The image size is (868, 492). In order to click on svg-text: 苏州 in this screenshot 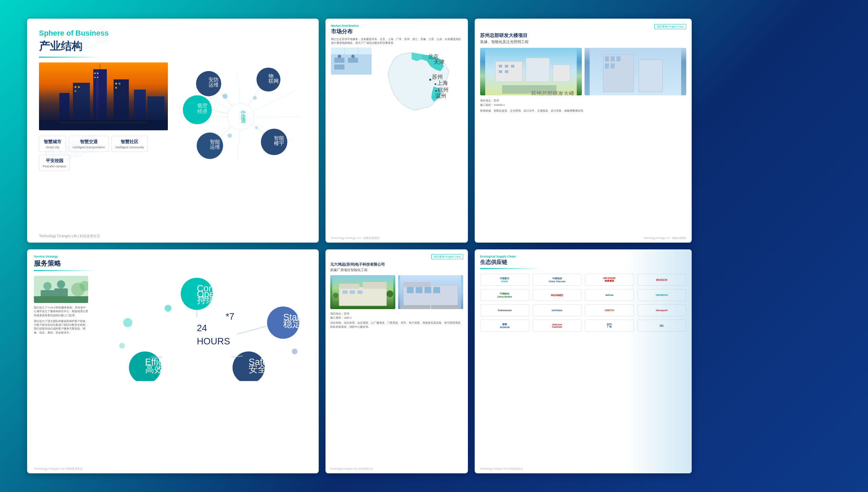, I will do `click(437, 77)`.